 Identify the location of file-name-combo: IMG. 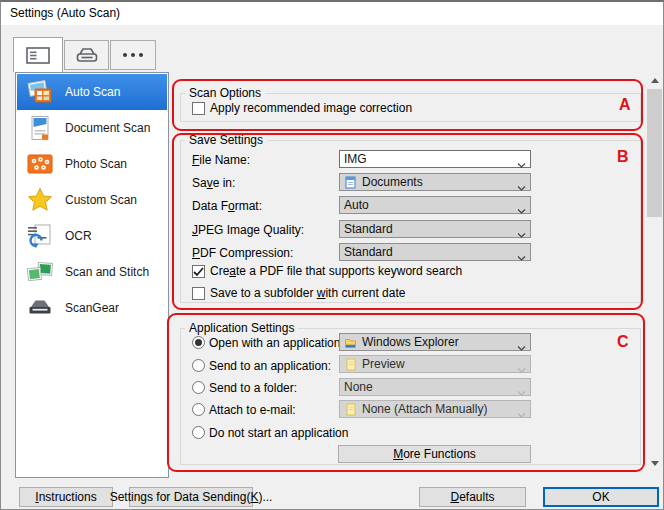
(435, 159).